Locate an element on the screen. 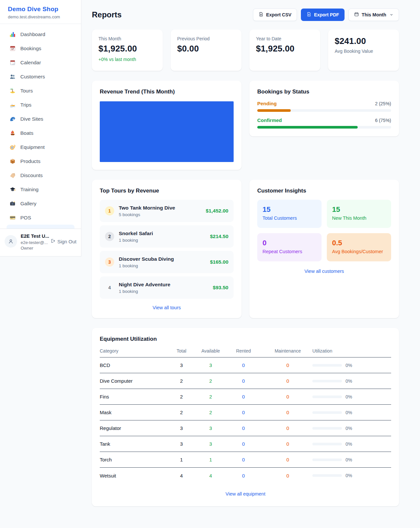 The image size is (420, 528). bookings-by-status-card: Bookings by Status Pending 2 (25%) Confi… is located at coordinates (324, 109).